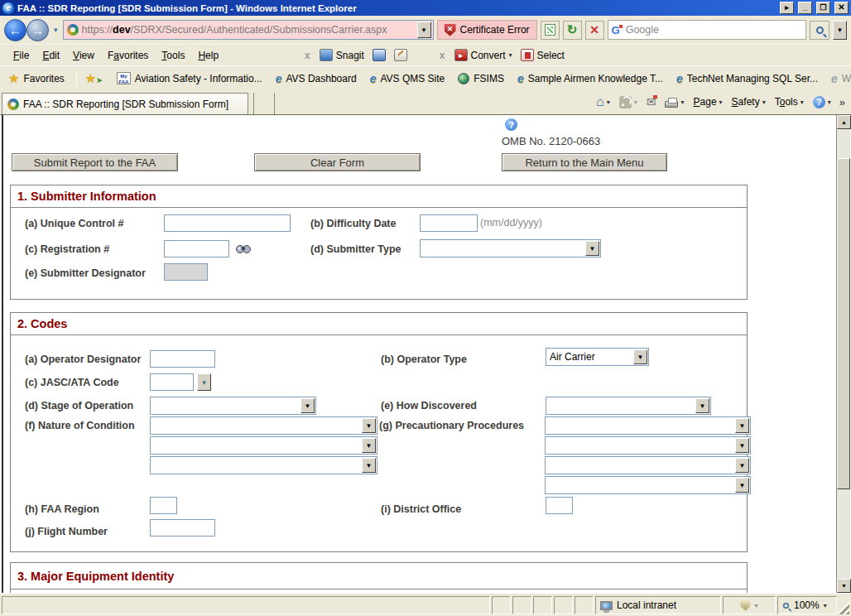 This screenshot has width=851, height=616. Describe the element at coordinates (628, 103) in the screenshot. I see `feeds-button: ▾` at that location.